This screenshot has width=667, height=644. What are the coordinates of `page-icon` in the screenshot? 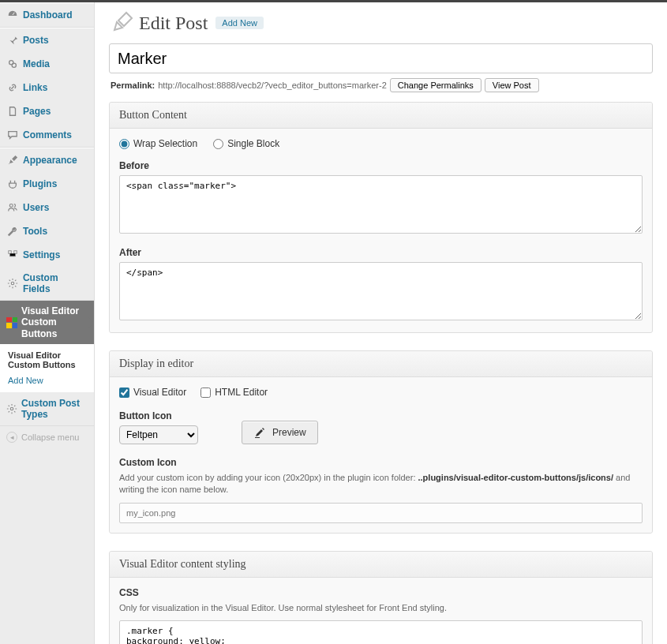 It's located at (13, 111).